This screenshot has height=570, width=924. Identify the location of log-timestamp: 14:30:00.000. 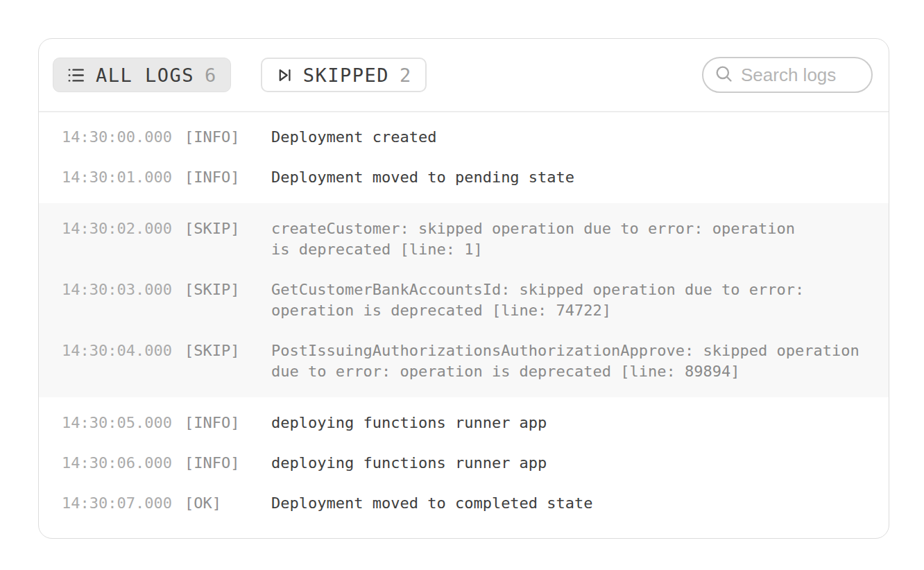
(123, 137).